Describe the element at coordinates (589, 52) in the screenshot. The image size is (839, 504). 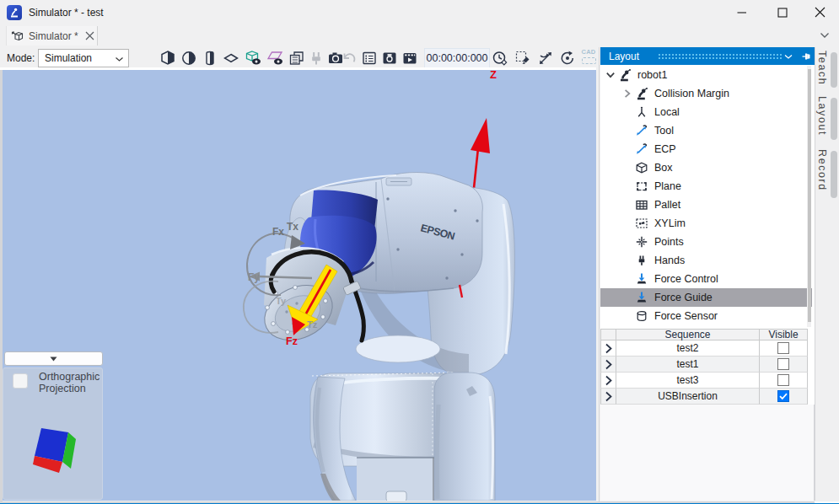
I see `cad-label: CAD` at that location.